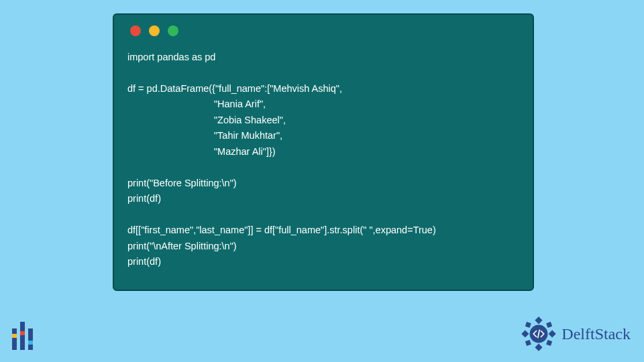 This screenshot has height=362, width=644. Describe the element at coordinates (136, 31) in the screenshot. I see `close-icon` at that location.